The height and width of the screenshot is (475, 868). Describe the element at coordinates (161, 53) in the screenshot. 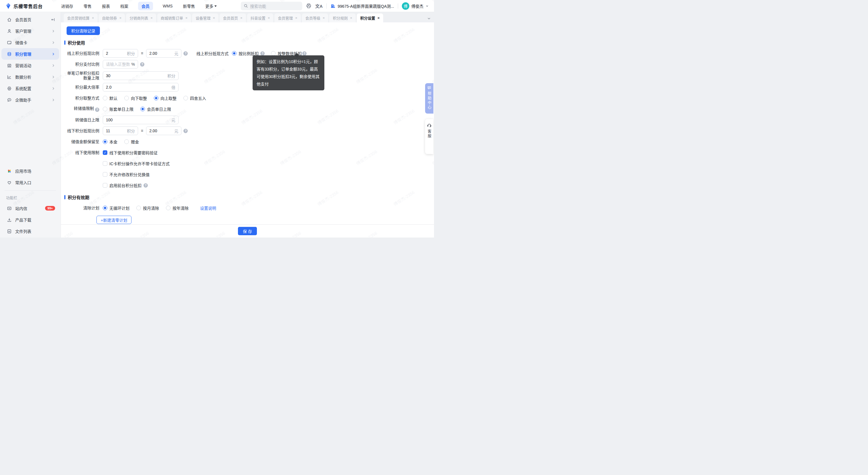

I see `online-money-value` at that location.